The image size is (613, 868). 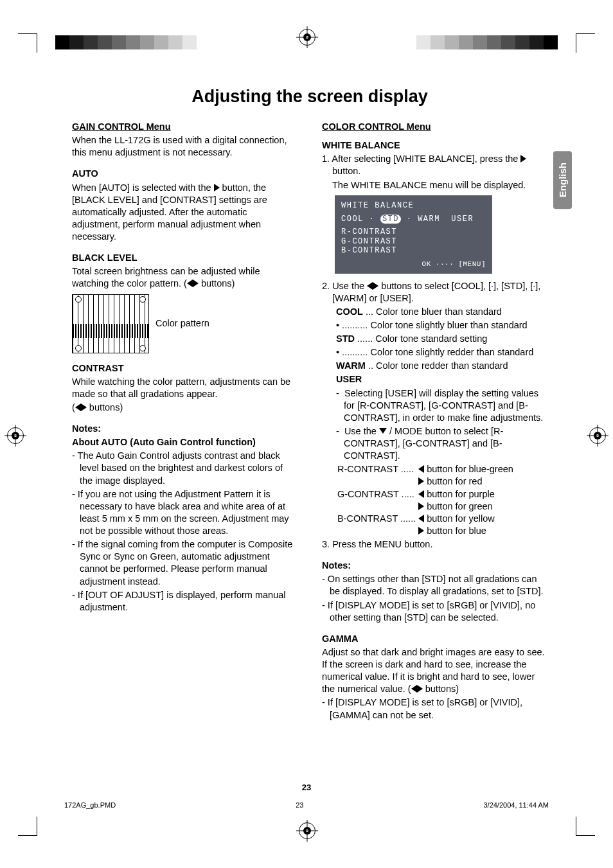 I want to click on step-3: 3. Press the MENU button., so click(x=434, y=545).